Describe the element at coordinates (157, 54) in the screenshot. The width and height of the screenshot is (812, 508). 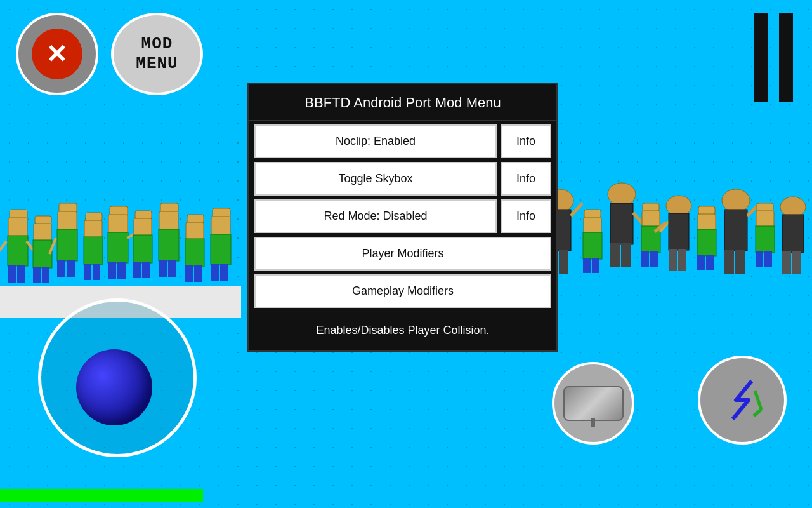
I see `mod-menu-toggle-button: MOD MENU` at that location.